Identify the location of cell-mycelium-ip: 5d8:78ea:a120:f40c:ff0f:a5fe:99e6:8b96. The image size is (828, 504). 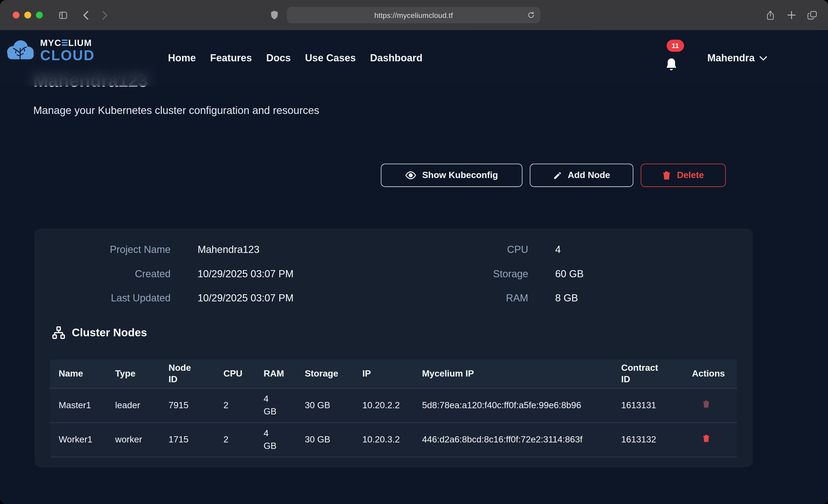
(513, 405).